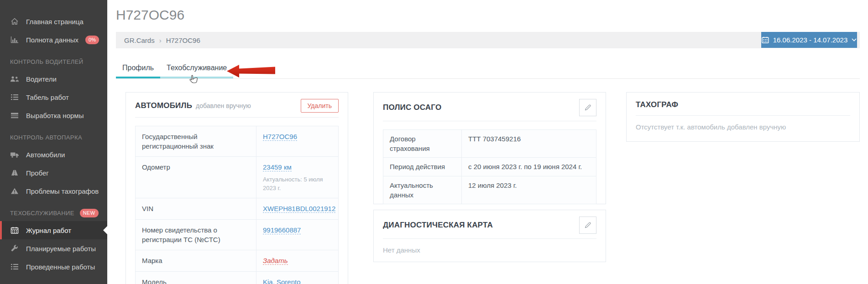 The height and width of the screenshot is (284, 868). I want to click on row-label: Государственный регистрационный знак, so click(196, 141).